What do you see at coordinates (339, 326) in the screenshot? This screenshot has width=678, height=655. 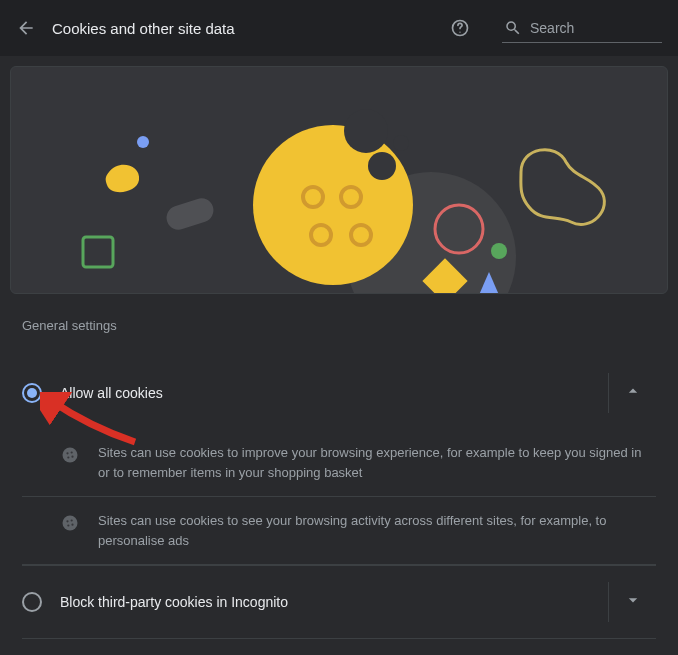 I see `section-label: General settings` at bounding box center [339, 326].